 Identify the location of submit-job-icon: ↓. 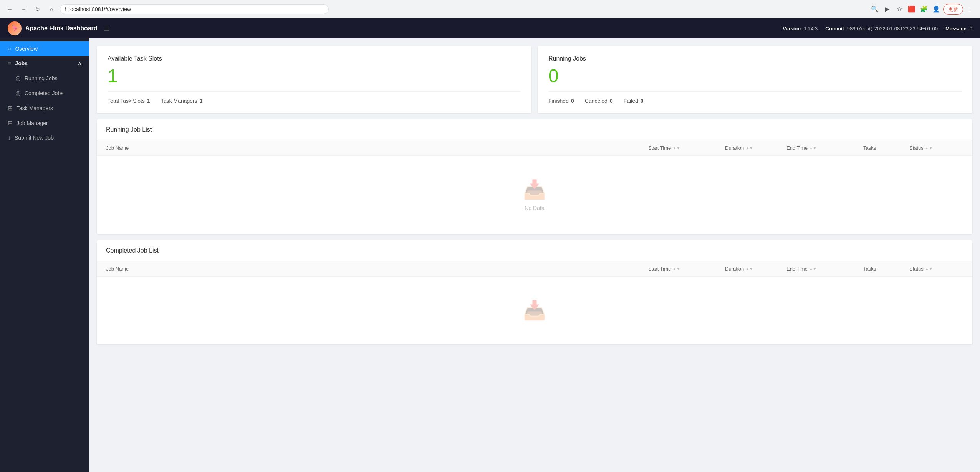
(9, 138).